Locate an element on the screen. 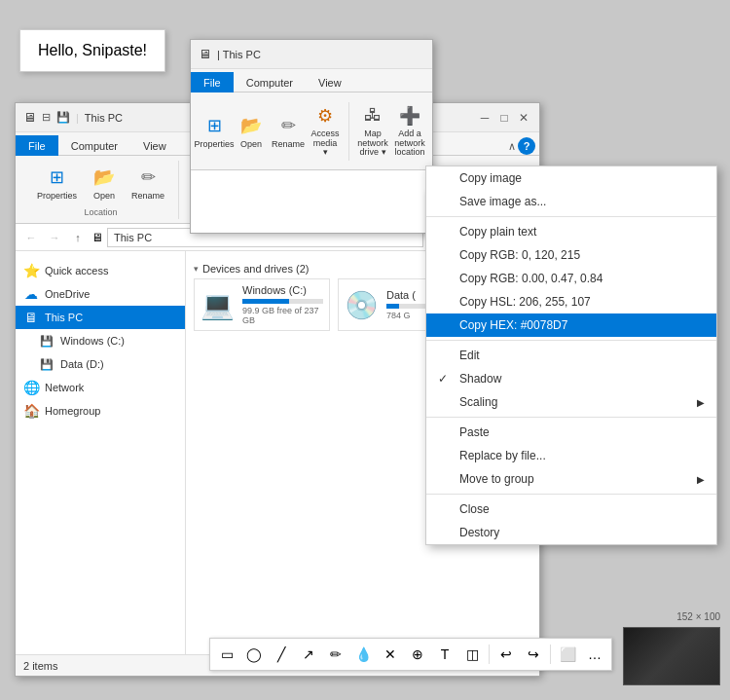  collapse-ribbon-icon: ∧ is located at coordinates (512, 146).